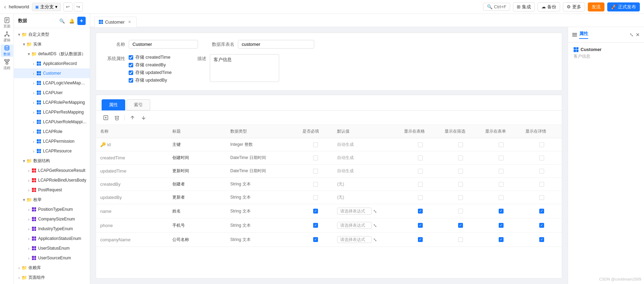 Image resolution: width=644 pixels, height=284 pixels. Describe the element at coordinates (52, 200) in the screenshot. I see `tree-item-enum: ▾ 📁 枚举` at that location.